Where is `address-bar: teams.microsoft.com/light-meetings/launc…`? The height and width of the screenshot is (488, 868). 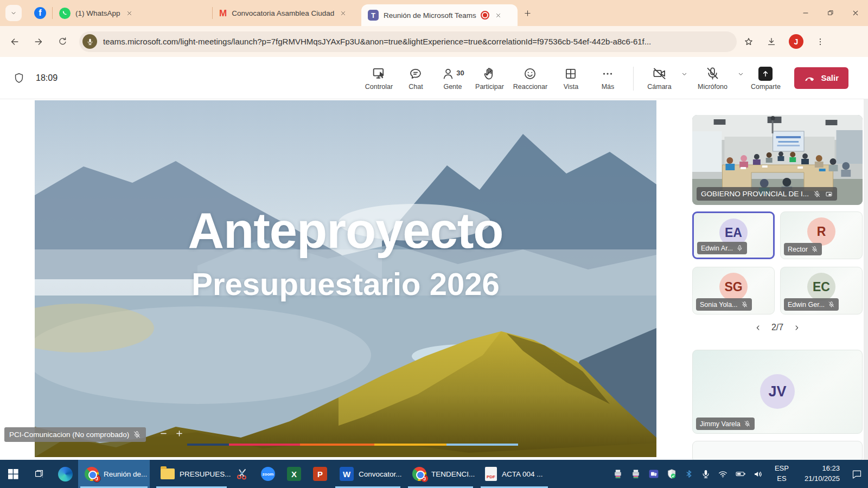
address-bar: teams.microsoft.com/light-meetings/launc… is located at coordinates (408, 42).